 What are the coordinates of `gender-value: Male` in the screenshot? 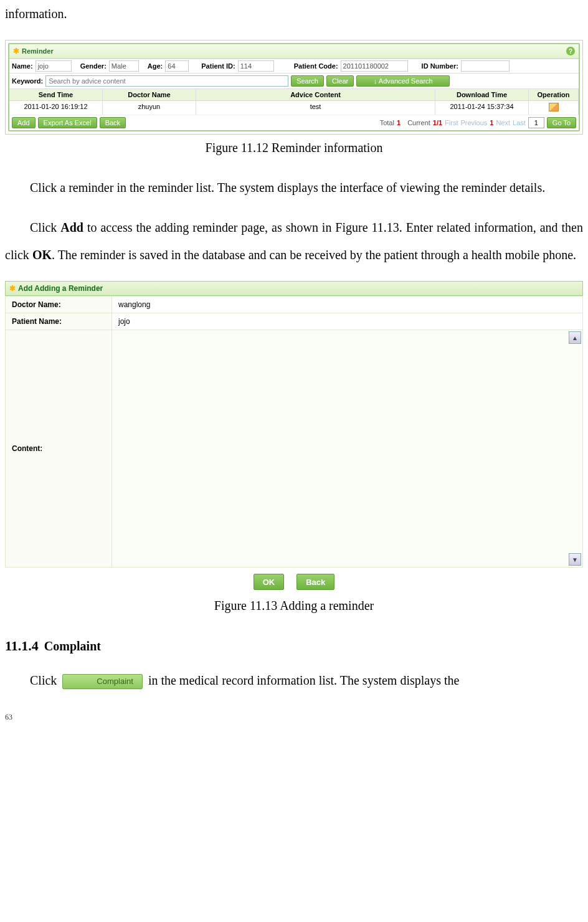 It's located at (124, 66).